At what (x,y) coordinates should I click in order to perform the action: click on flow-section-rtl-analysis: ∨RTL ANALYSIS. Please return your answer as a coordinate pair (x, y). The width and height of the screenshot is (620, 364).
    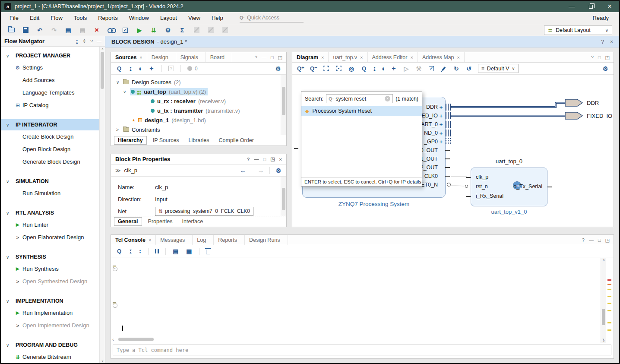
    Looking at the image, I should click on (53, 213).